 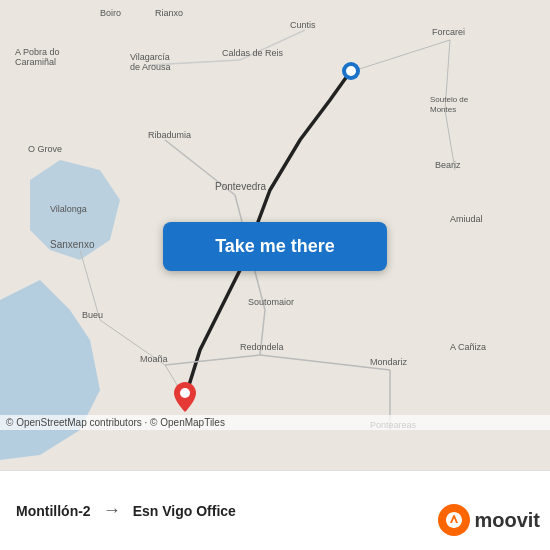 I want to click on svg-text: Caramiñal, so click(x=36, y=62).